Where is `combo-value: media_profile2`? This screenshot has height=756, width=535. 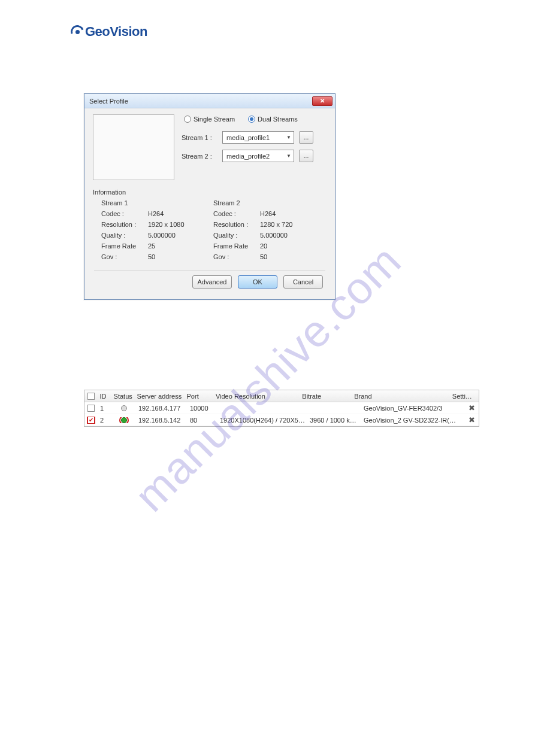 combo-value: media_profile2 is located at coordinates (248, 156).